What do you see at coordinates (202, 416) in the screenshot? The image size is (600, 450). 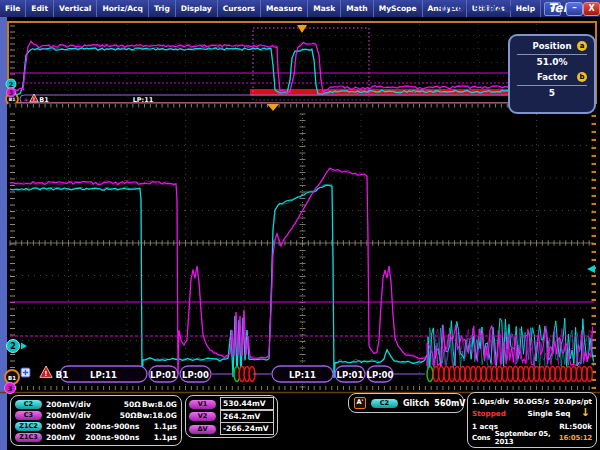 I see `cursor-badge-v2: V2` at bounding box center [202, 416].